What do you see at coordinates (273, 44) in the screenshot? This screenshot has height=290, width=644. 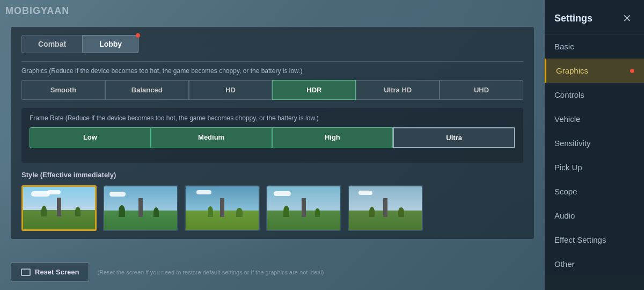 I see `tabs-container: Combat Lobby` at bounding box center [273, 44].